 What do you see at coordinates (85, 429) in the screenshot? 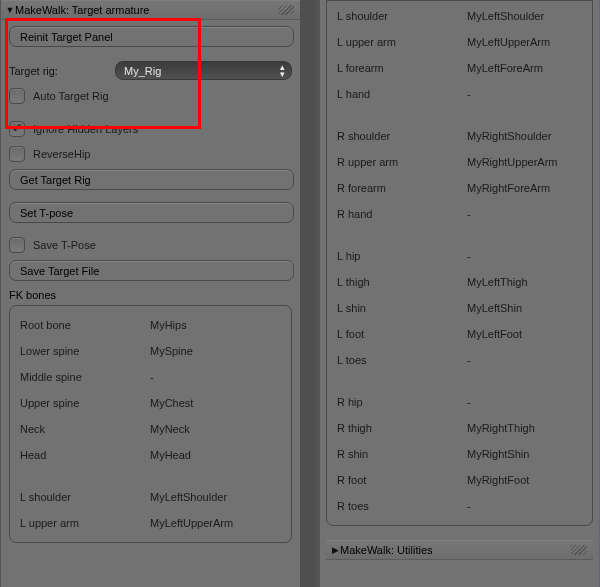
I see `bone-source-label: Neck` at bounding box center [85, 429].